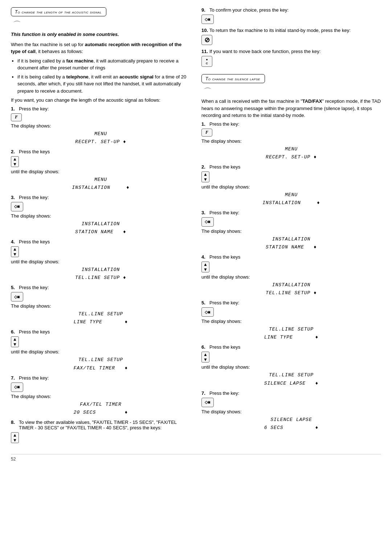 The height and width of the screenshot is (555, 392). What do you see at coordinates (291, 231) in the screenshot?
I see `r-step-3-display-label: The display shows:` at bounding box center [291, 231].